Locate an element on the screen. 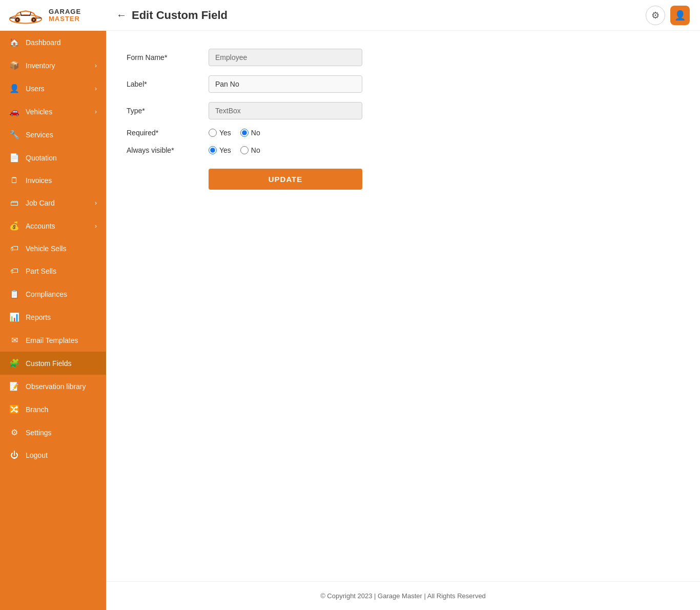  sidebar-item-vehicles: 🚗 Vehicles › is located at coordinates (53, 112).